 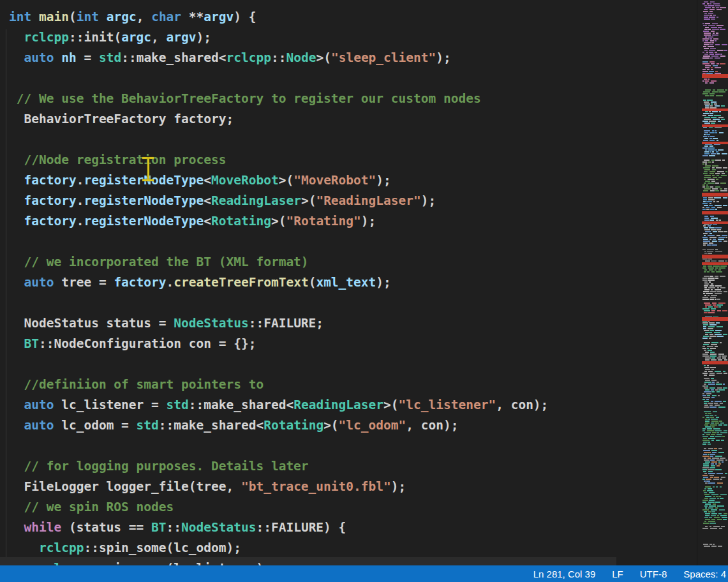 What do you see at coordinates (653, 574) in the screenshot?
I see `status-encoding: UTF-8` at bounding box center [653, 574].